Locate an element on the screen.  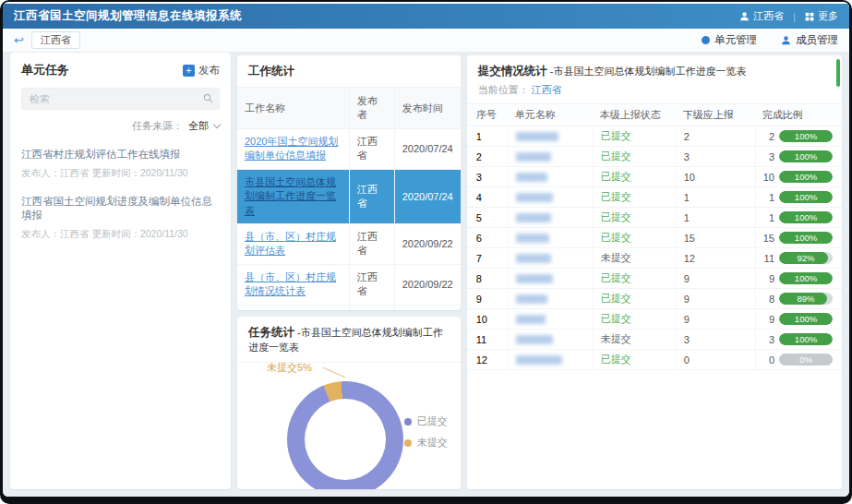
submit-row: 7未提交121192% is located at coordinates (654, 258).